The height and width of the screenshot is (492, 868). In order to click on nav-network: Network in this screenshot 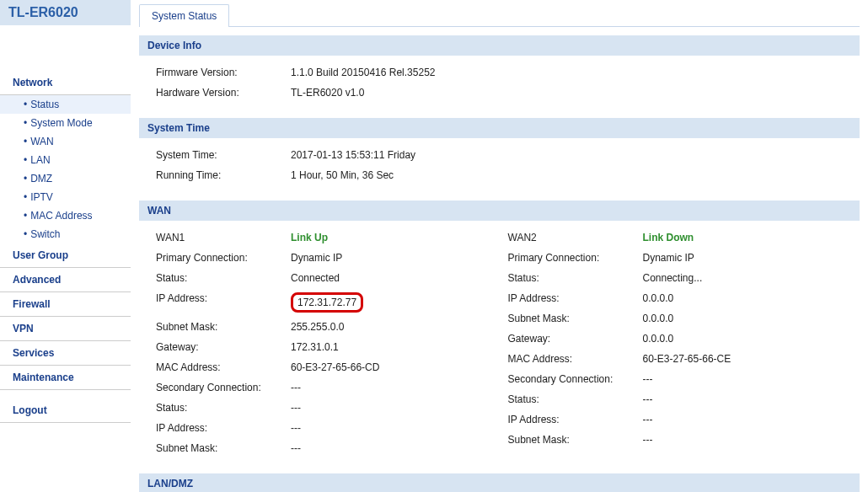, I will do `click(66, 83)`.